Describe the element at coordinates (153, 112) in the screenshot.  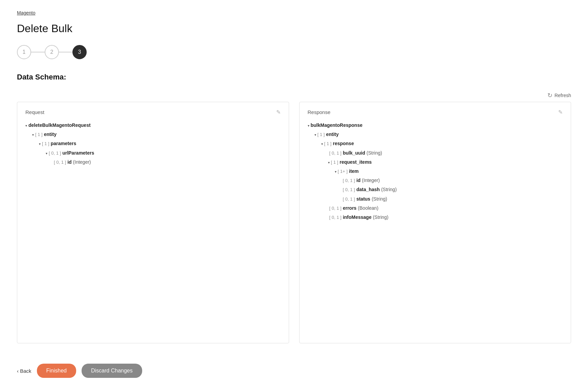
I see `request-panel-header: Request ✎` at that location.